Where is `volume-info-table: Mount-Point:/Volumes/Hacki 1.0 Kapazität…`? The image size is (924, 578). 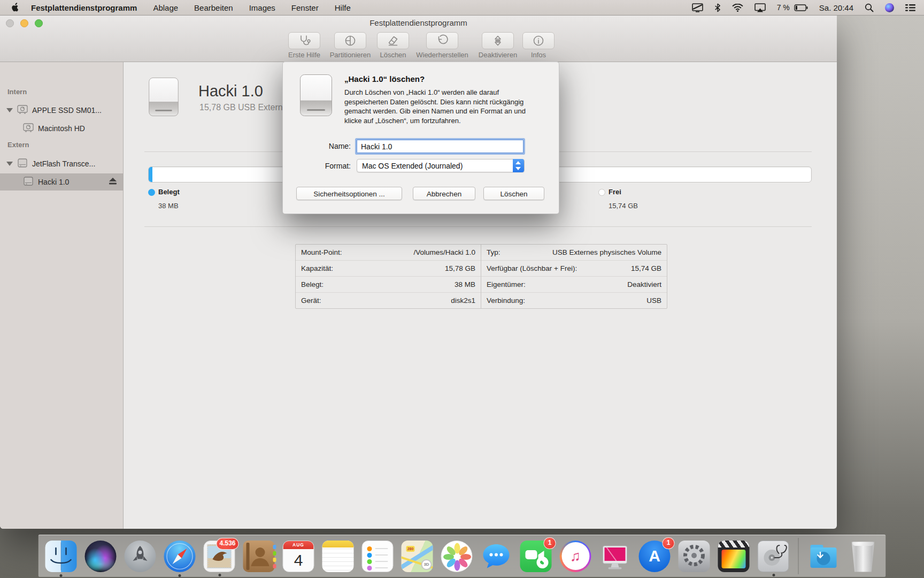
volume-info-table: Mount-Point:/Volumes/Hacki 1.0 Kapazität… is located at coordinates (481, 276).